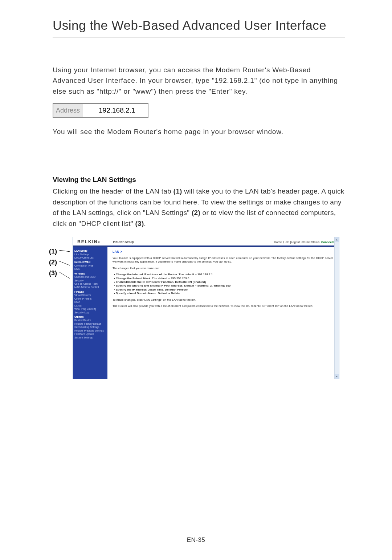 The width and height of the screenshot is (392, 560). Describe the element at coordinates (196, 213) in the screenshot. I see `callout-ref-2: (2)` at that location.